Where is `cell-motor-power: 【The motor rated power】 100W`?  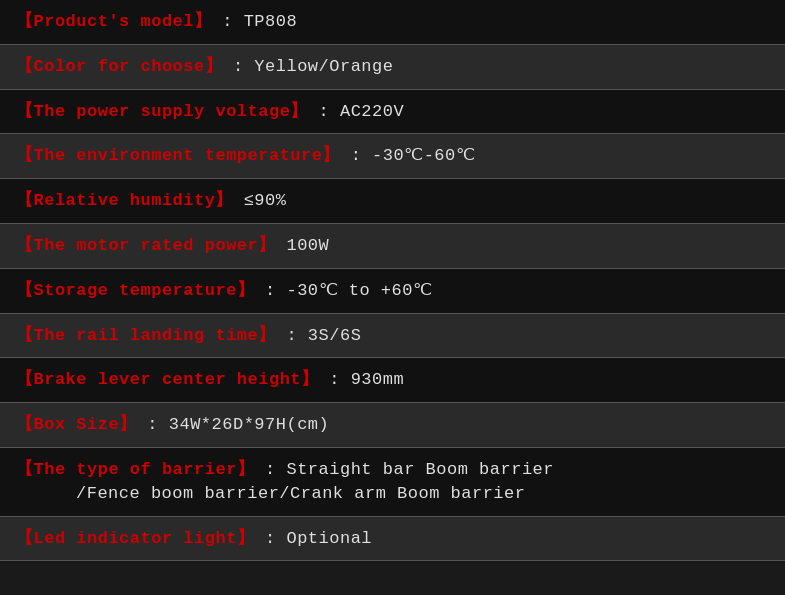 cell-motor-power: 【The motor rated power】 100W is located at coordinates (392, 246).